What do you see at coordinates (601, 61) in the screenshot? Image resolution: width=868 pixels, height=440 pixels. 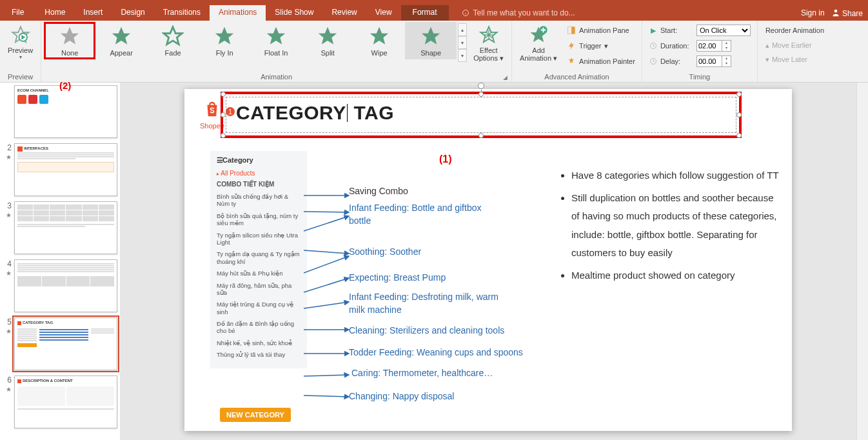 I see `animation-painter-button: Animation Painter` at bounding box center [601, 61].